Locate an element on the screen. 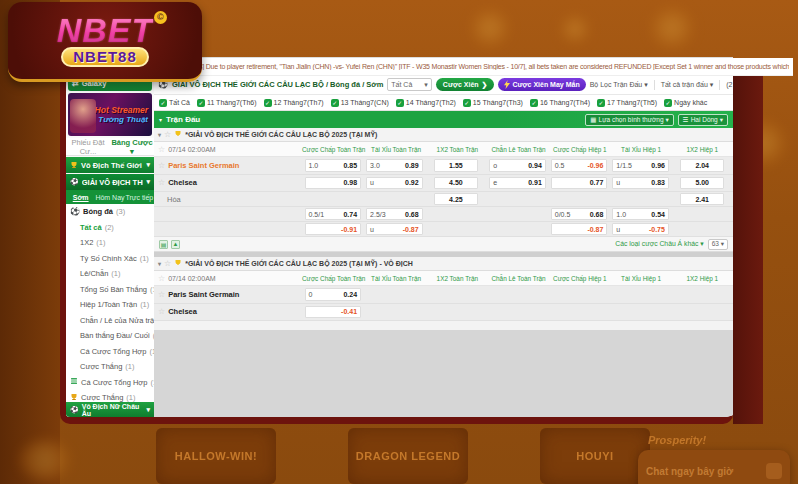 The image size is (798, 484). divider is located at coordinates (720, 85).